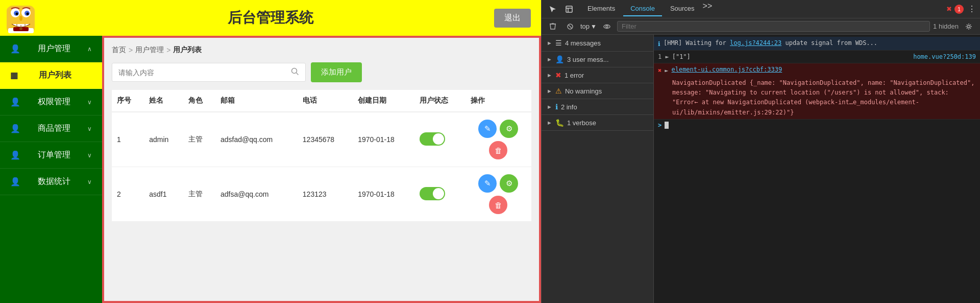  Describe the element at coordinates (54, 182) in the screenshot. I see `sidebar-item-label-data: 数据统计` at that location.